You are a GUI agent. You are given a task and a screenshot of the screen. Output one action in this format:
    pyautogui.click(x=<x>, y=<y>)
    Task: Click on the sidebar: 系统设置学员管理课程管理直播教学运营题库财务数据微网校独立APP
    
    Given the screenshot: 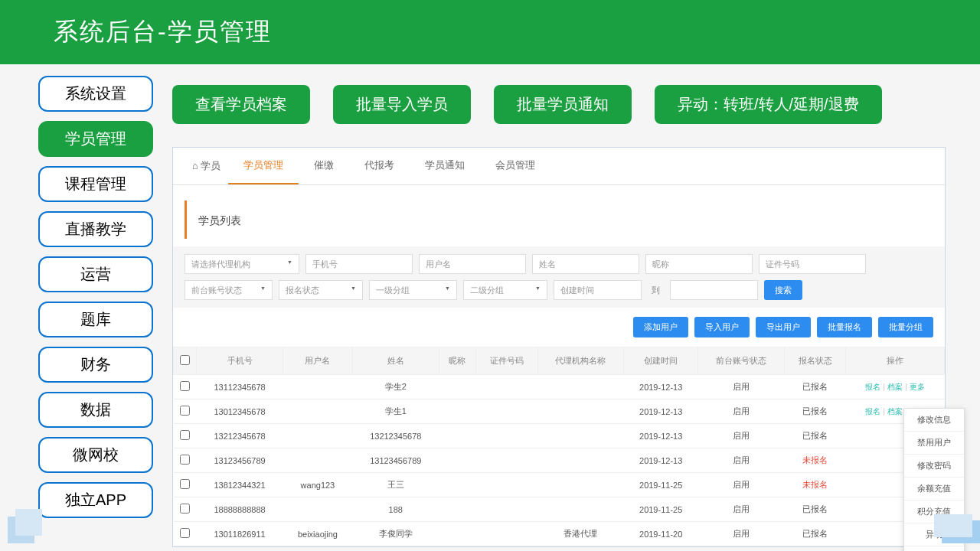 What is the action you would take?
    pyautogui.click(x=96, y=311)
    